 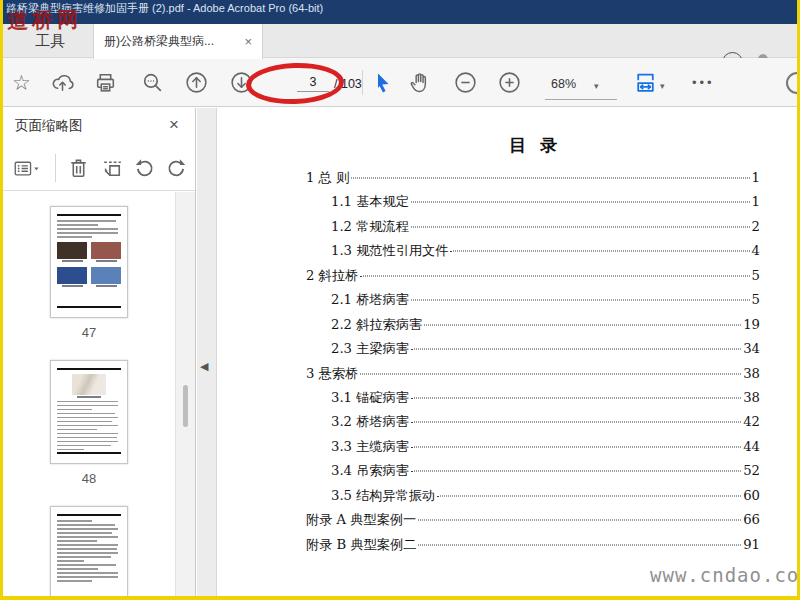 What do you see at coordinates (533, 523) in the screenshot?
I see `toc-entry: 附录 A 典型案例一66` at bounding box center [533, 523].